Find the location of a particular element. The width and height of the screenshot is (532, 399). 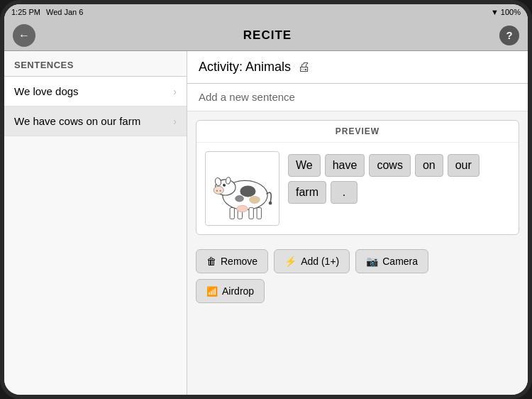

sidebar-item-label: We have cows on our farm is located at coordinates (77, 121).